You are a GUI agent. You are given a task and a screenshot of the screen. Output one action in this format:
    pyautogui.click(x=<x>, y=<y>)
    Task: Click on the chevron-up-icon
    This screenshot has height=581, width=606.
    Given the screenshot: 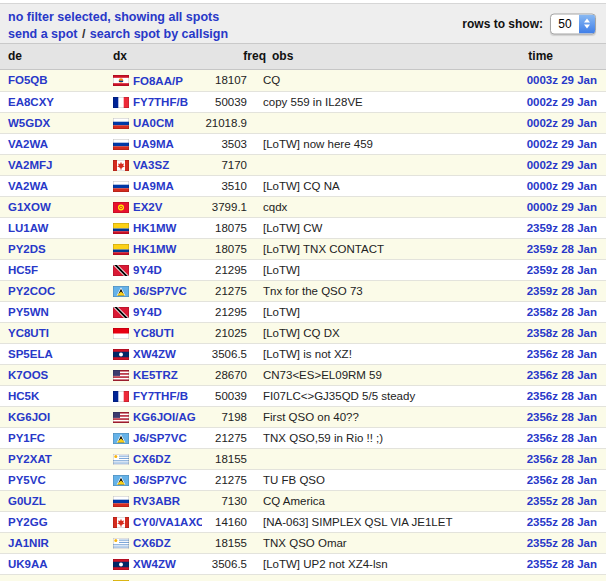 What is the action you would take?
    pyautogui.click(x=587, y=21)
    